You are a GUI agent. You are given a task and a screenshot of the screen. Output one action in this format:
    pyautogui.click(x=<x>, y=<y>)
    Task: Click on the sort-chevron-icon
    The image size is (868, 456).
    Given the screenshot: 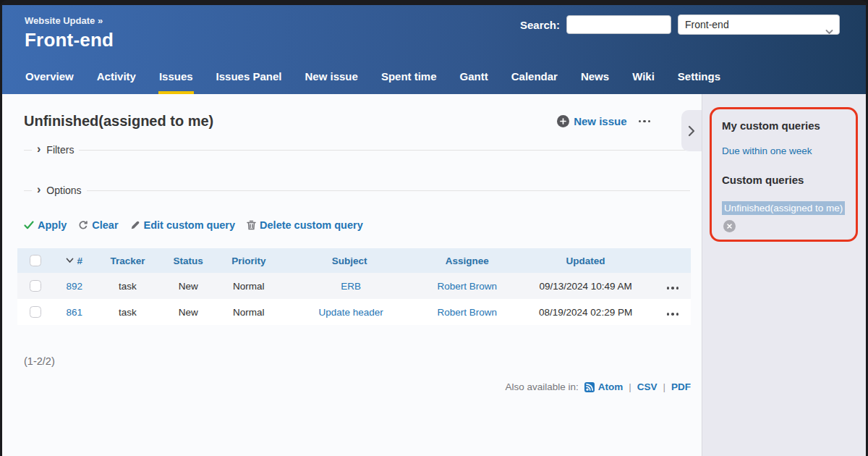 What is the action you would take?
    pyautogui.click(x=69, y=261)
    